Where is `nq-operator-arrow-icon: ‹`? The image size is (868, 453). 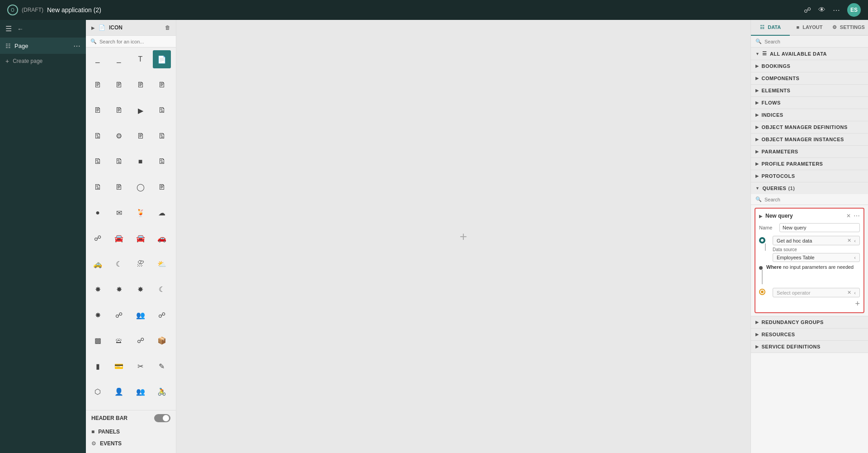
nq-operator-arrow-icon: ‹ is located at coordinates (855, 293).